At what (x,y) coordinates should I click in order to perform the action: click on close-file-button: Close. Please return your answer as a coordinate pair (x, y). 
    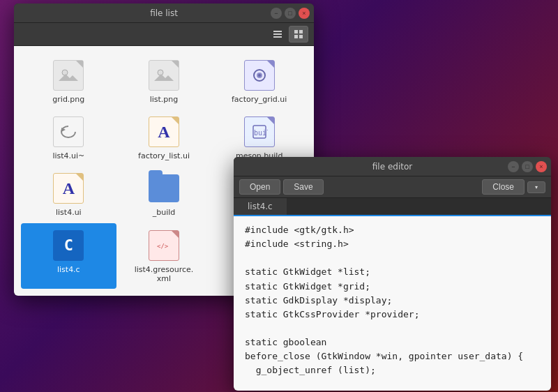
    Looking at the image, I should click on (504, 187).